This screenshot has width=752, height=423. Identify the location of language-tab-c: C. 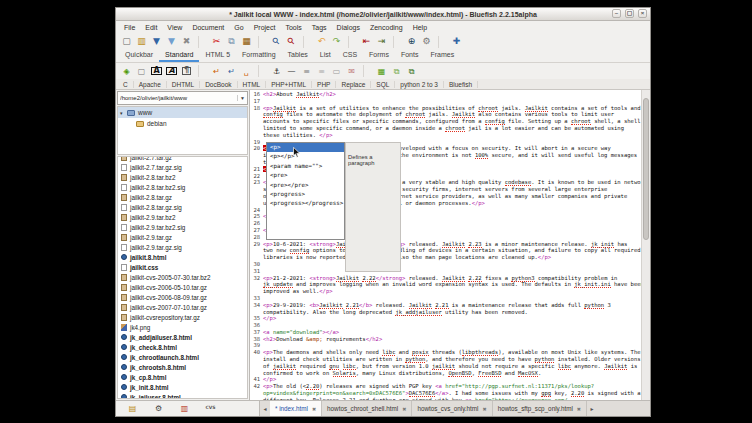
(126, 84).